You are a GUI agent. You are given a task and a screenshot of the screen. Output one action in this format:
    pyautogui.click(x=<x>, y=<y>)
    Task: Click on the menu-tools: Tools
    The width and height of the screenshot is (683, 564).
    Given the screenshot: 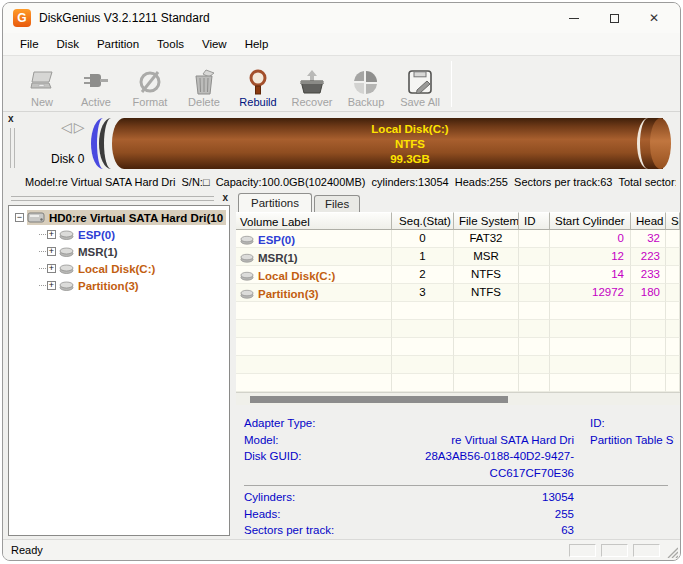 What is the action you would take?
    pyautogui.click(x=170, y=44)
    